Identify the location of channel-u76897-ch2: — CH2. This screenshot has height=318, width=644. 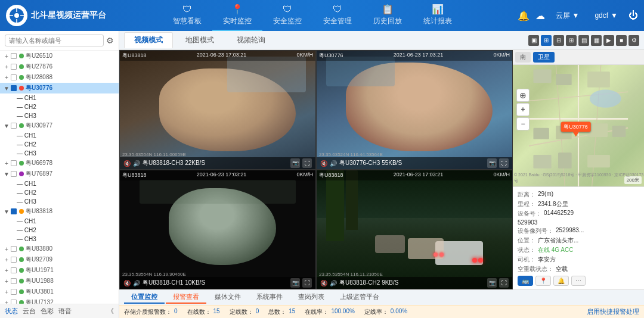
(60, 193).